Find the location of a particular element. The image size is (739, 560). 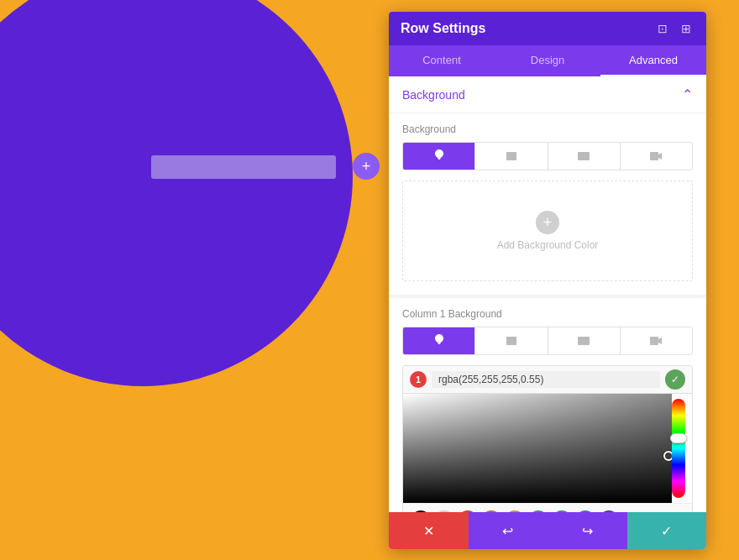

confirm-icon: ✓ is located at coordinates (667, 531).